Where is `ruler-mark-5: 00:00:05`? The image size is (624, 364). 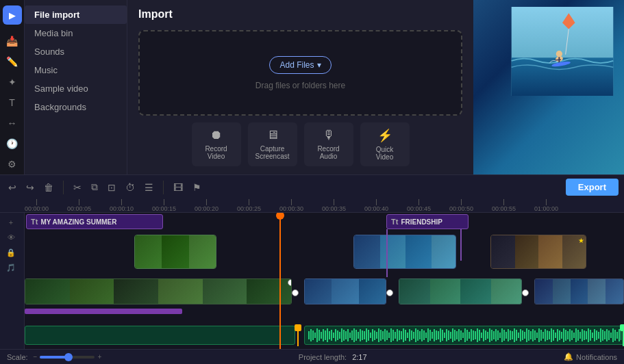 ruler-mark-5: 00:00:05 is located at coordinates (79, 205).